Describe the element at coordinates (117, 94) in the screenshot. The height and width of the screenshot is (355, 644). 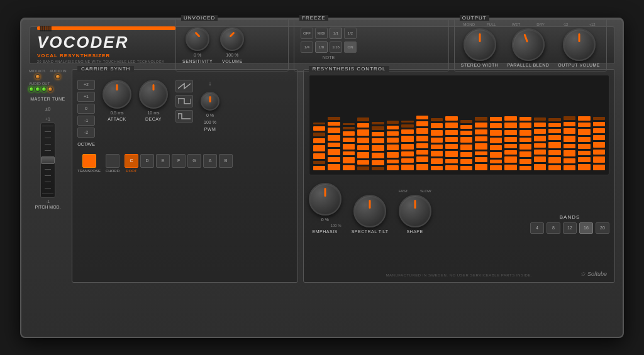
I see `attack-knob` at that location.